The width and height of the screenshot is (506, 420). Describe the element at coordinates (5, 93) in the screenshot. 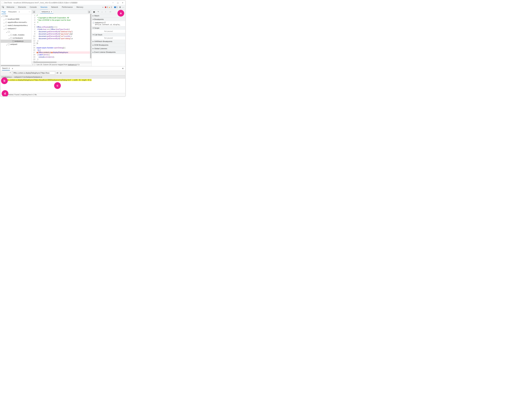

I see `annotation-d: d` at that location.